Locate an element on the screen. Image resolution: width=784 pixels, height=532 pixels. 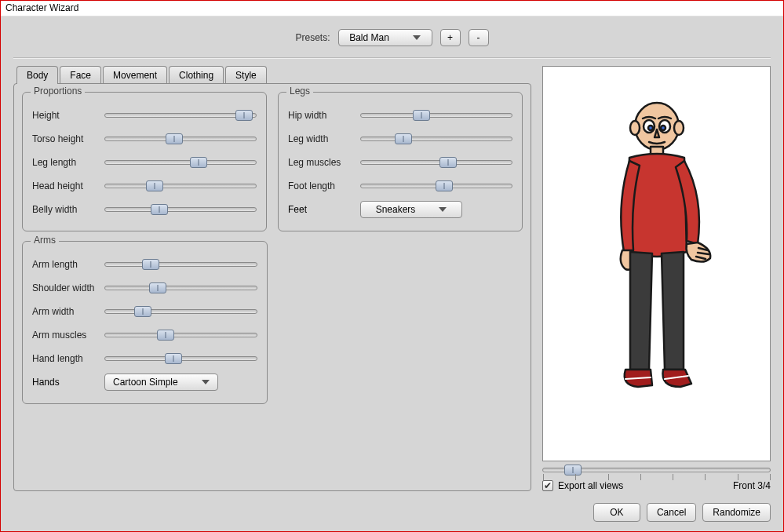
slider-label: Height is located at coordinates (68, 115).